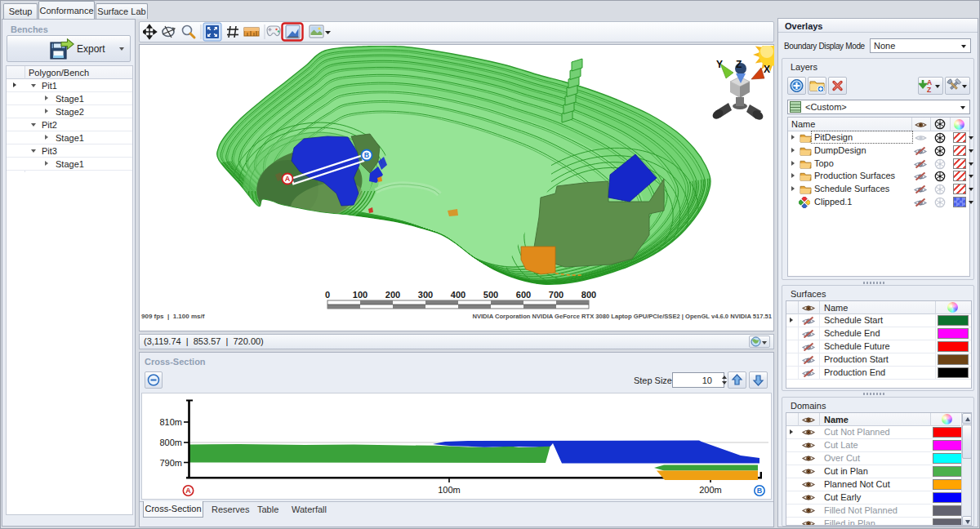  What do you see at coordinates (491, 295) in the screenshot?
I see `svg-text: 500` at bounding box center [491, 295].